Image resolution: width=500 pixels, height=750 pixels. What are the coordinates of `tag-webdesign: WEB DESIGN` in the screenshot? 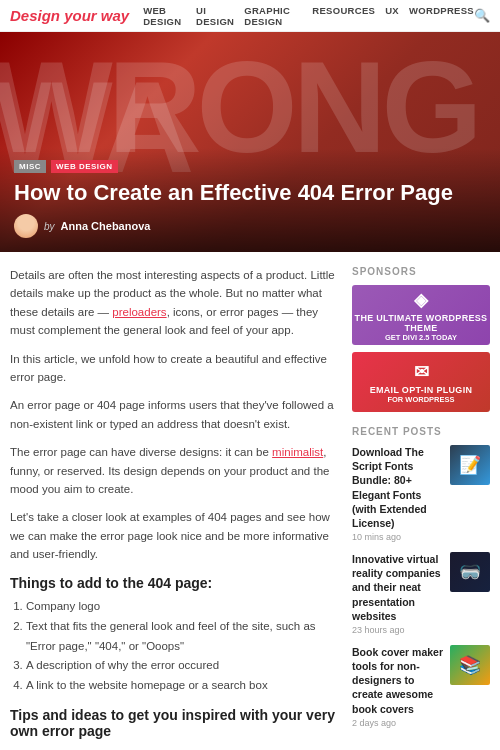 It's located at (84, 166).